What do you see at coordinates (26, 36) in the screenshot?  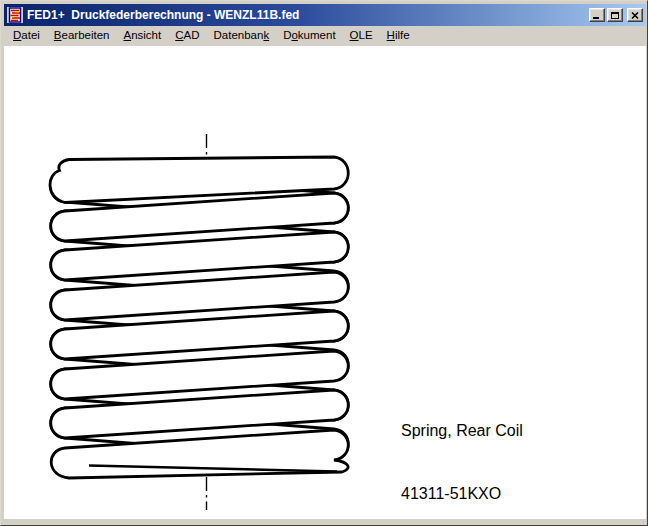 I see `menu-datei: Datei` at bounding box center [26, 36].